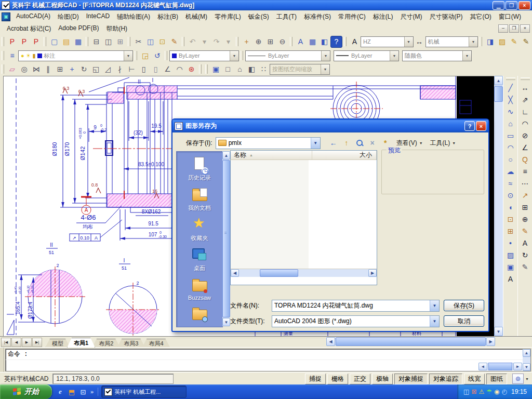  What do you see at coordinates (270, 42) in the screenshot?
I see `zoom-window-icon: ⊞` at bounding box center [270, 42].